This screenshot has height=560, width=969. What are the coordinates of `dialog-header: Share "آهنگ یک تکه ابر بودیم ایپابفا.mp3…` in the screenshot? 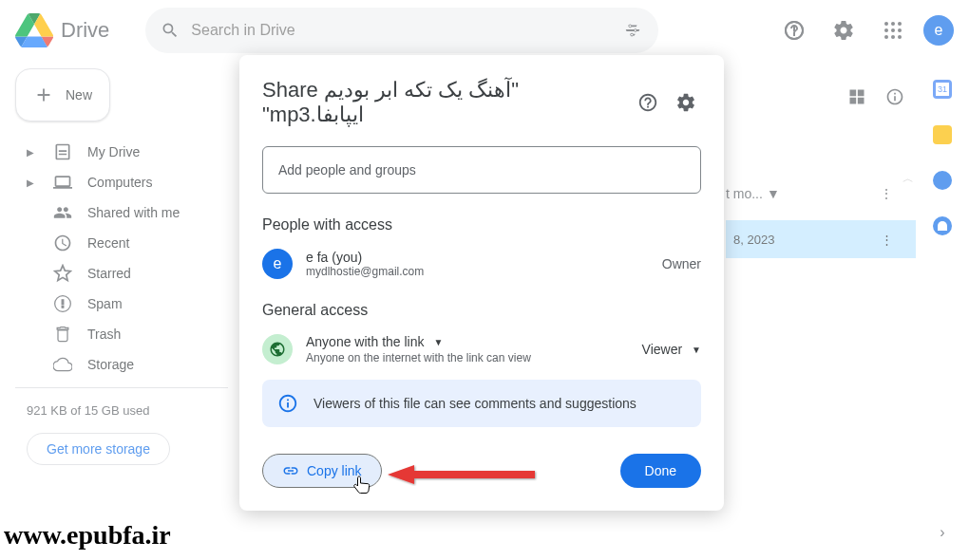 It's located at (482, 103).